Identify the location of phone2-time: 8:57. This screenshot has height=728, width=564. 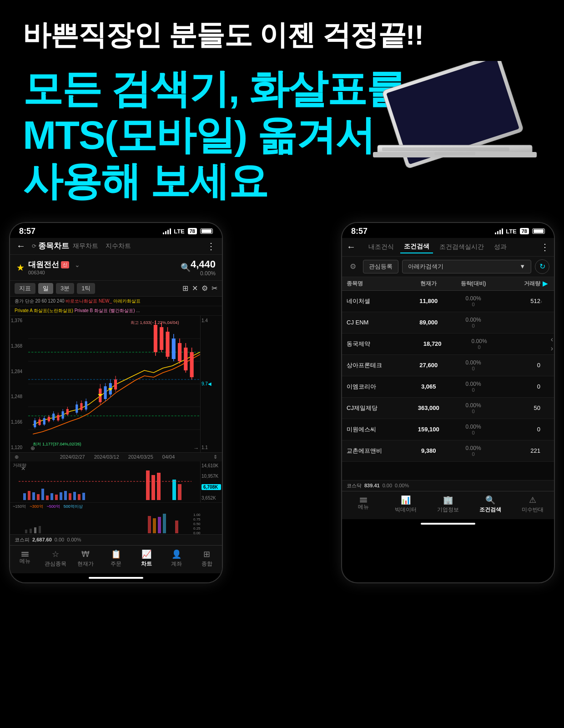
(359, 231).